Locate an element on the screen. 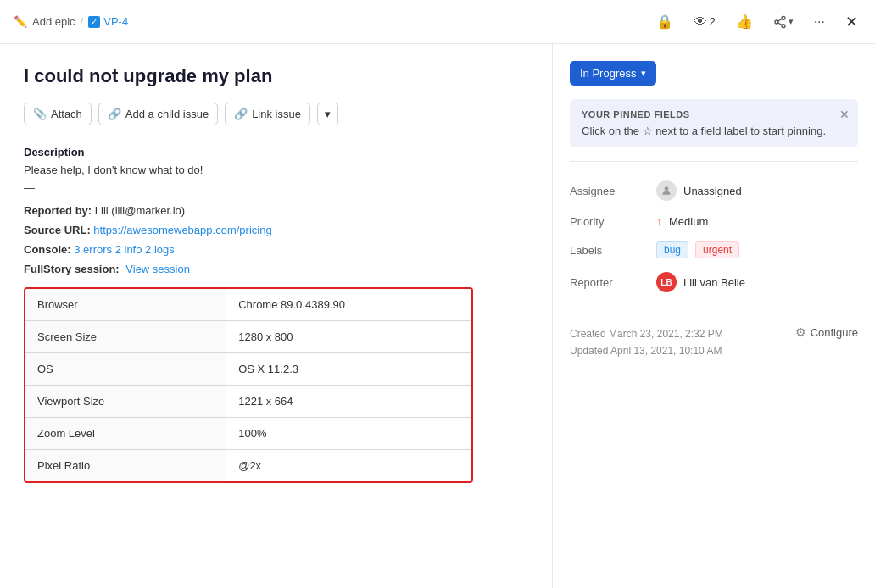 Image resolution: width=875 pixels, height=588 pixels. description-label: Description is located at coordinates (276, 153).